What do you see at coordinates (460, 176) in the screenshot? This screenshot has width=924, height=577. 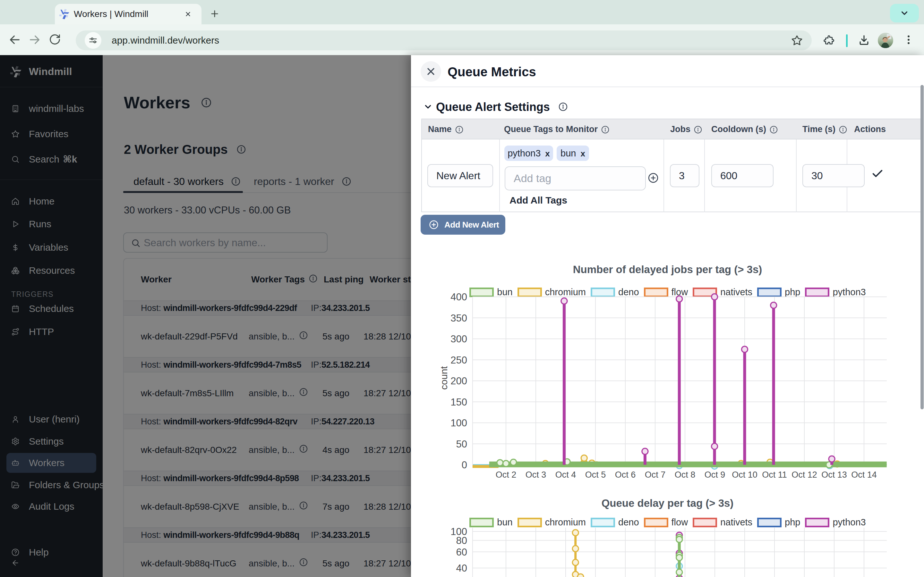 I see `alert-name-input: New Alert` at bounding box center [460, 176].